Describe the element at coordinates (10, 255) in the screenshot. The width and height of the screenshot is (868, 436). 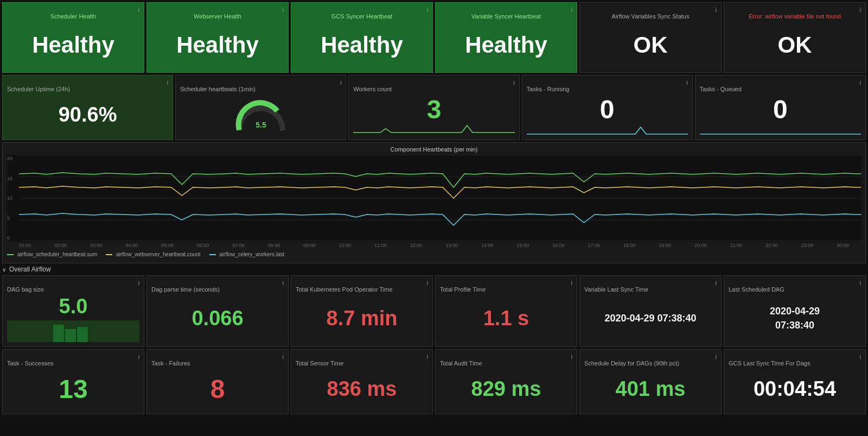
I see `legend-dot-scheduler` at that location.